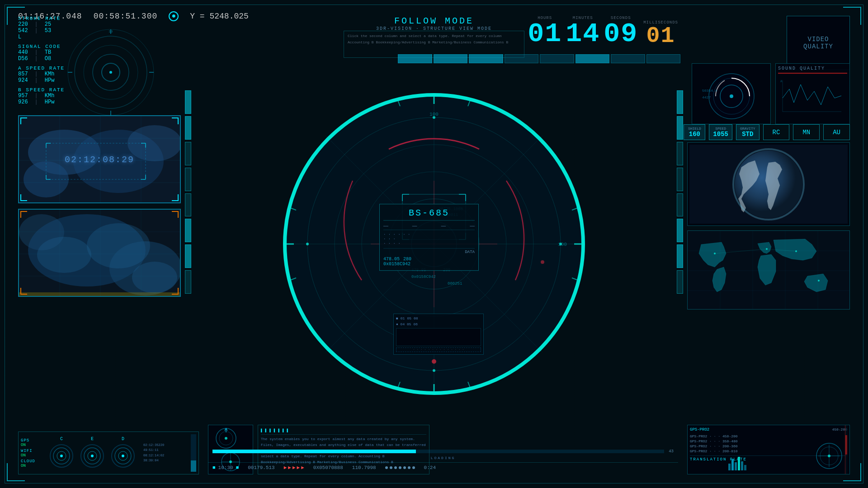  Describe the element at coordinates (434, 36) in the screenshot. I see `info-line-1: Click the second column and select a dat…` at that location.